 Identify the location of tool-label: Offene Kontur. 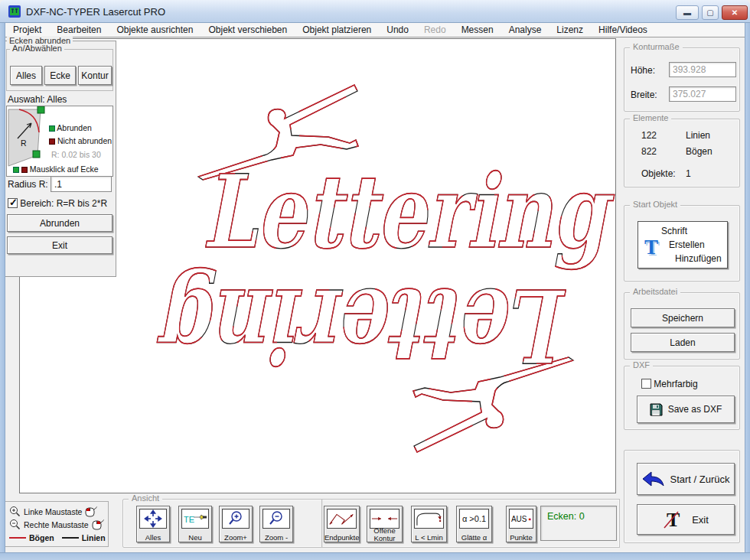
(384, 534).